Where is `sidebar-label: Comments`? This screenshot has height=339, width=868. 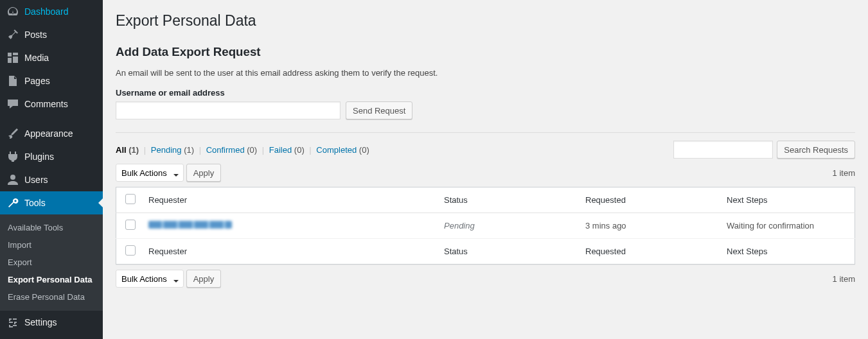 sidebar-label: Comments is located at coordinates (46, 104).